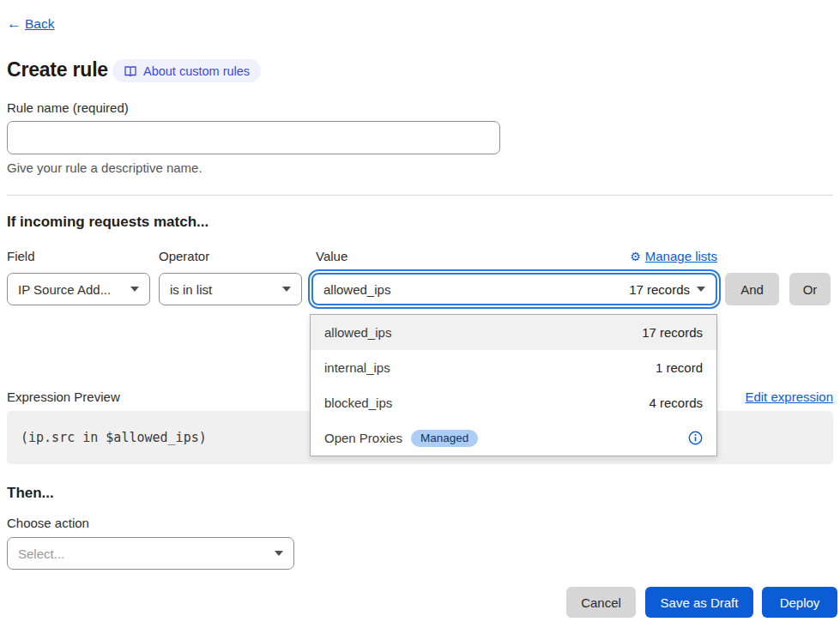 This screenshot has height=634, width=840. What do you see at coordinates (681, 256) in the screenshot?
I see `manage-lists-label: Manage lists` at bounding box center [681, 256].